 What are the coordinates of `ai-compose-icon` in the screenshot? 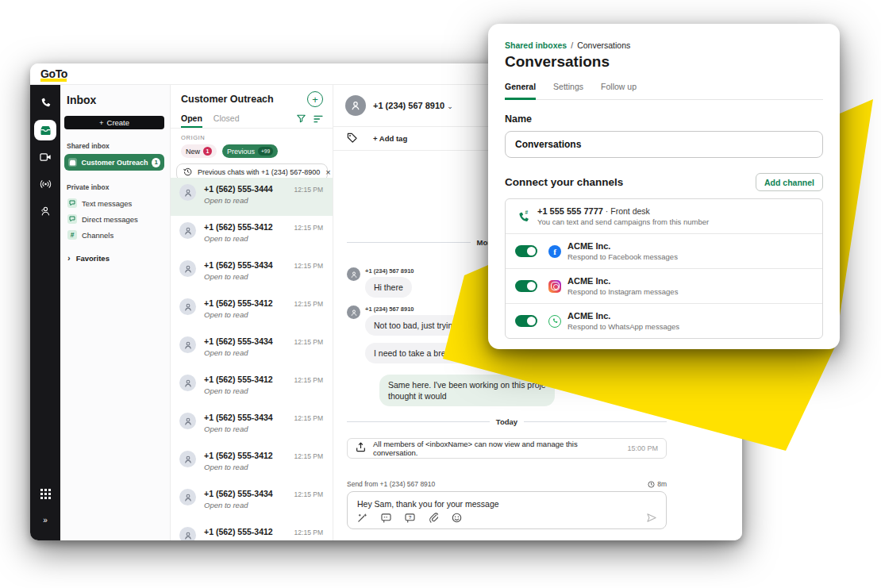 It's located at (362, 517).